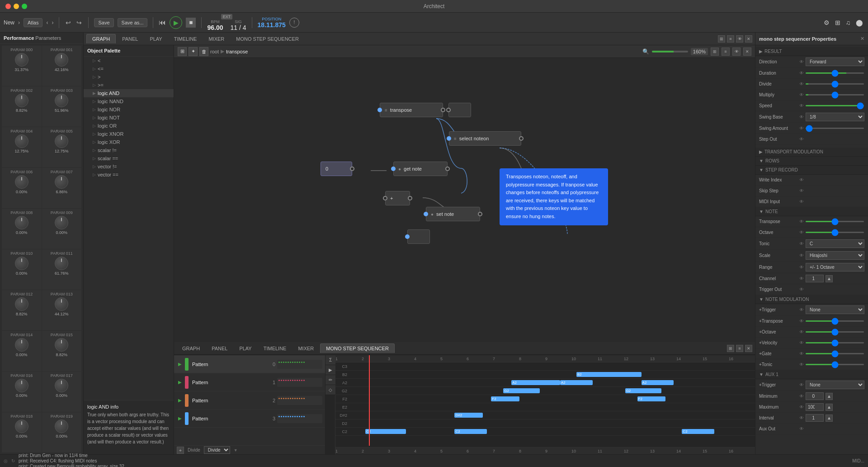 The height and width of the screenshot is (467, 868). Describe the element at coordinates (420, 169) in the screenshot. I see `node-get-note: ● get note` at that location.